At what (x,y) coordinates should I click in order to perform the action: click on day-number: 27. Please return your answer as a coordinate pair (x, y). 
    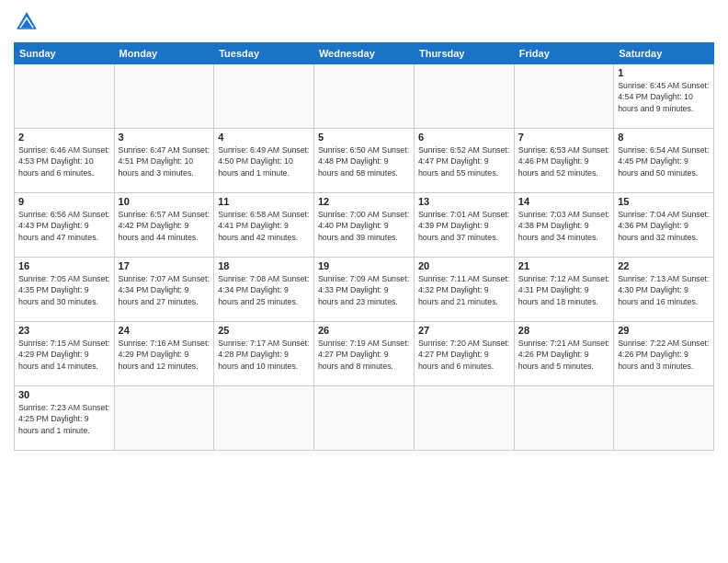
    Looking at the image, I should click on (464, 330).